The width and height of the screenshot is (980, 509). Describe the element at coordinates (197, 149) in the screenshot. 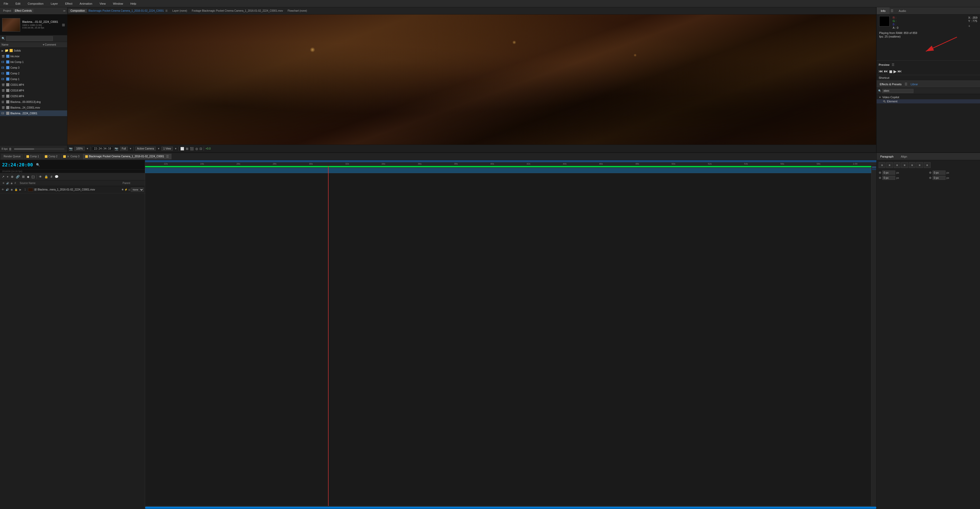

I see `3d-icon: ◎` at that location.